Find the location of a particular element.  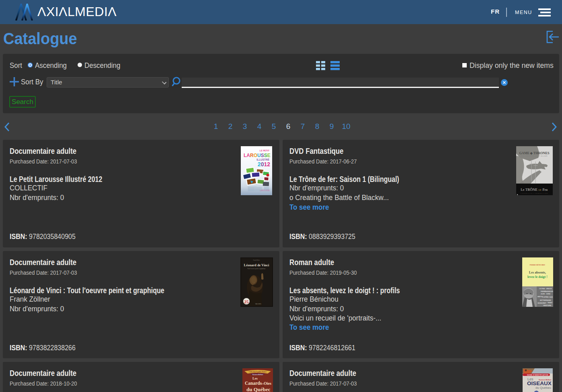

svg-text: LE PETIT is located at coordinates (265, 151).